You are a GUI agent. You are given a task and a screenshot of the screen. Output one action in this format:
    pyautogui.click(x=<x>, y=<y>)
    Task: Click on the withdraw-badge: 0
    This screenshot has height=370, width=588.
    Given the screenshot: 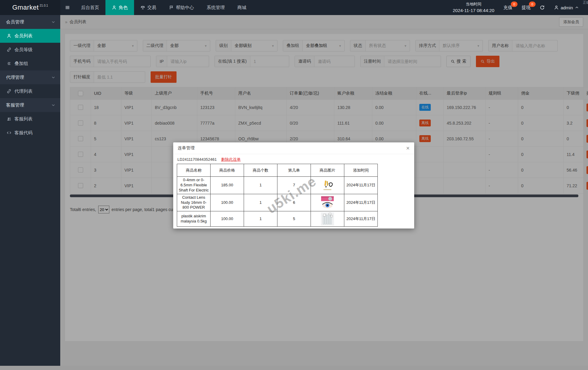 What is the action you would take?
    pyautogui.click(x=532, y=4)
    